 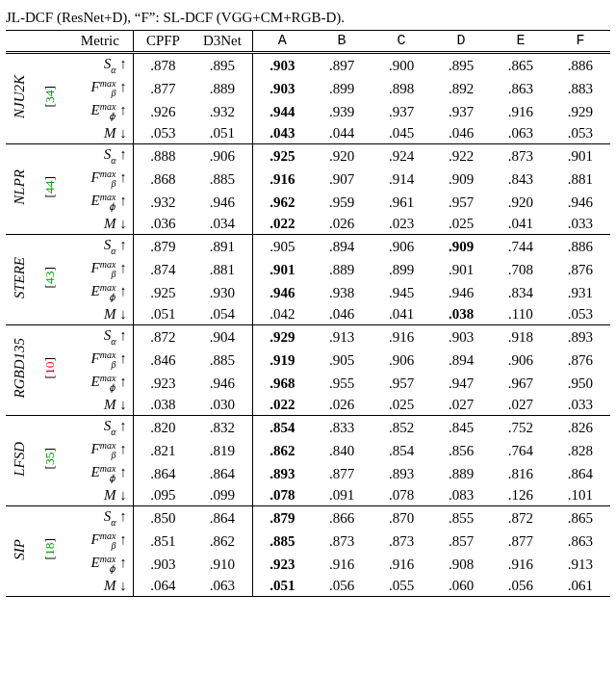 What do you see at coordinates (282, 156) in the screenshot?
I see `value-cell: .925` at bounding box center [282, 156].